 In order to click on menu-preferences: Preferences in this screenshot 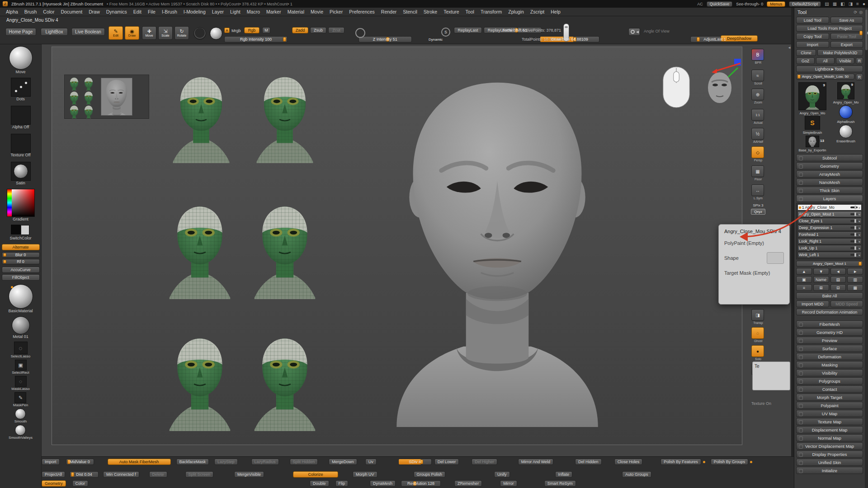, I will do `click(362, 12)`.